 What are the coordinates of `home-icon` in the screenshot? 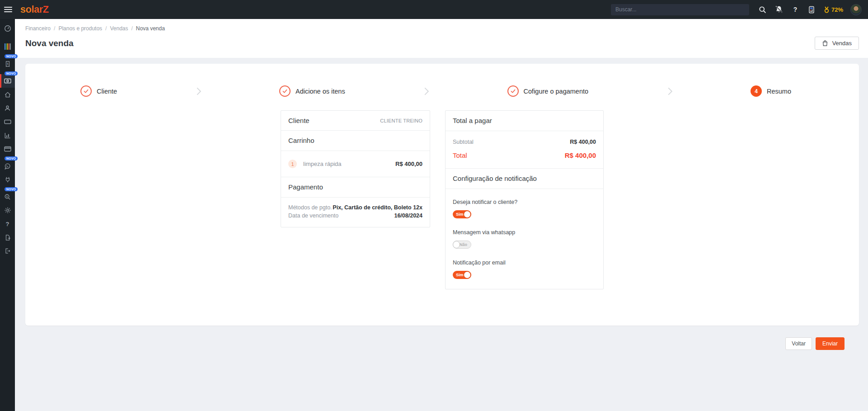 It's located at (8, 95).